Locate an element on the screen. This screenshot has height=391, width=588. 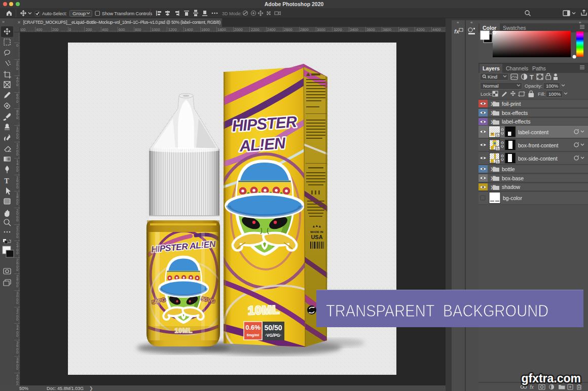
svg-text: foil-print is located at coordinates (511, 104).